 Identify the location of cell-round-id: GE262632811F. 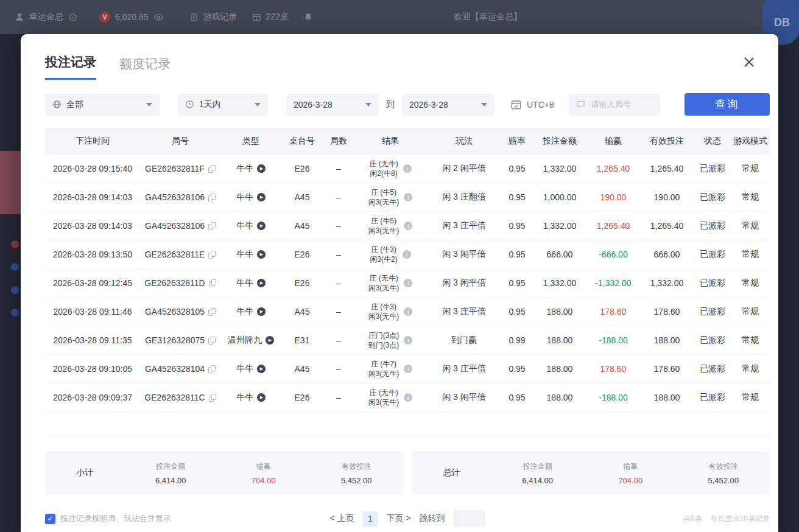
(180, 169).